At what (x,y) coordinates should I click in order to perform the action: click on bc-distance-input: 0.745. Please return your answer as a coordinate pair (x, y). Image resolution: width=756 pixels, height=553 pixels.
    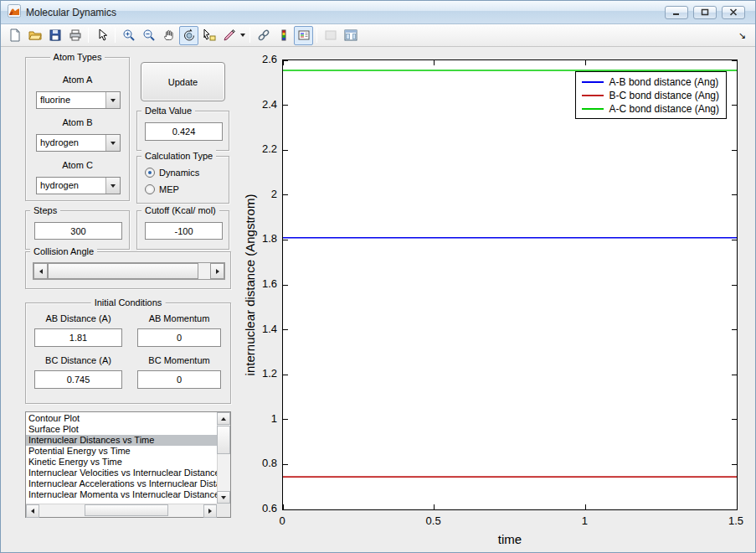
    Looking at the image, I should click on (79, 380).